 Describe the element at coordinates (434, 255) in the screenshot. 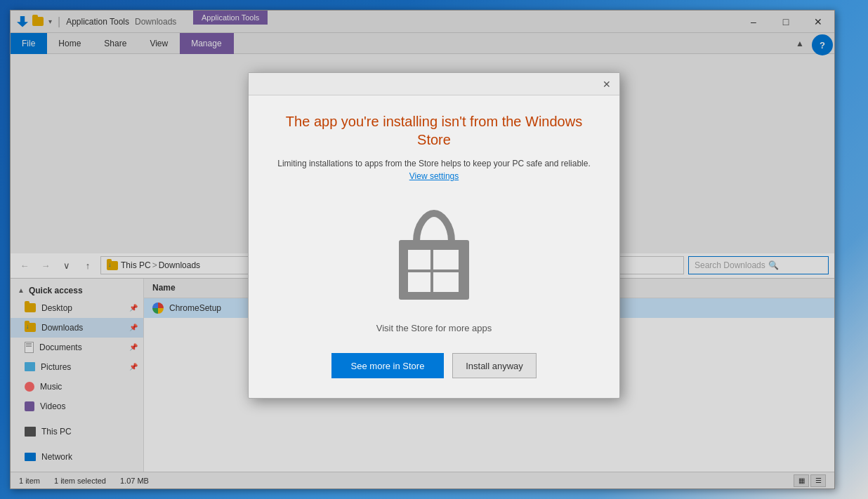

I see `store-bag-container` at that location.